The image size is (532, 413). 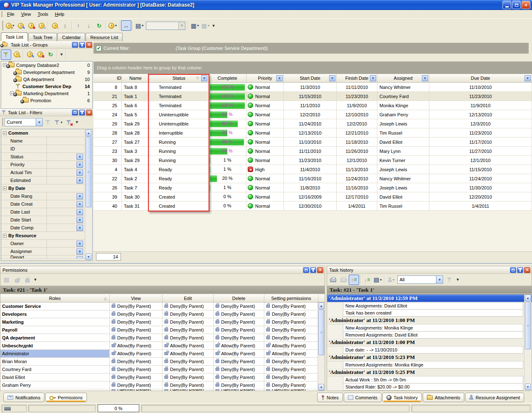 I want to click on permission-row: David ElliotDeny(By Parent)Deny(By Paren…, so click(x=163, y=377).